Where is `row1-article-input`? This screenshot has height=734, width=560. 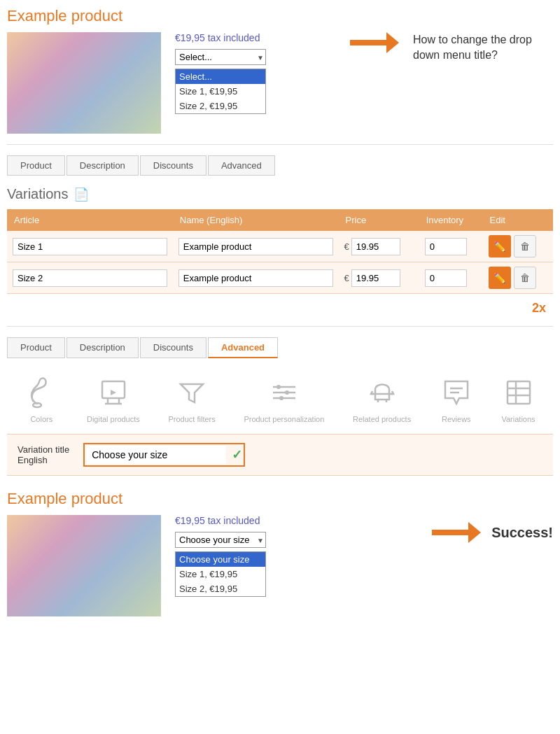
row1-article-input is located at coordinates (90, 246).